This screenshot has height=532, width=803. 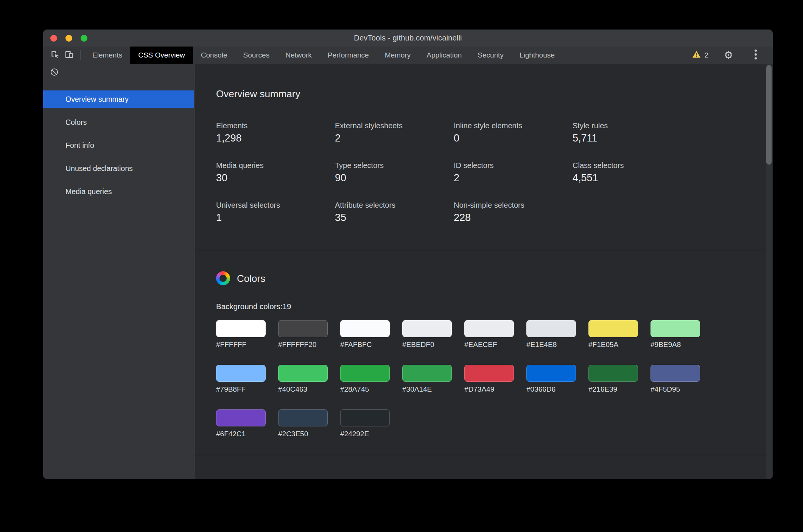 I want to click on stat-cell: Attribute selectors 35, so click(x=394, y=212).